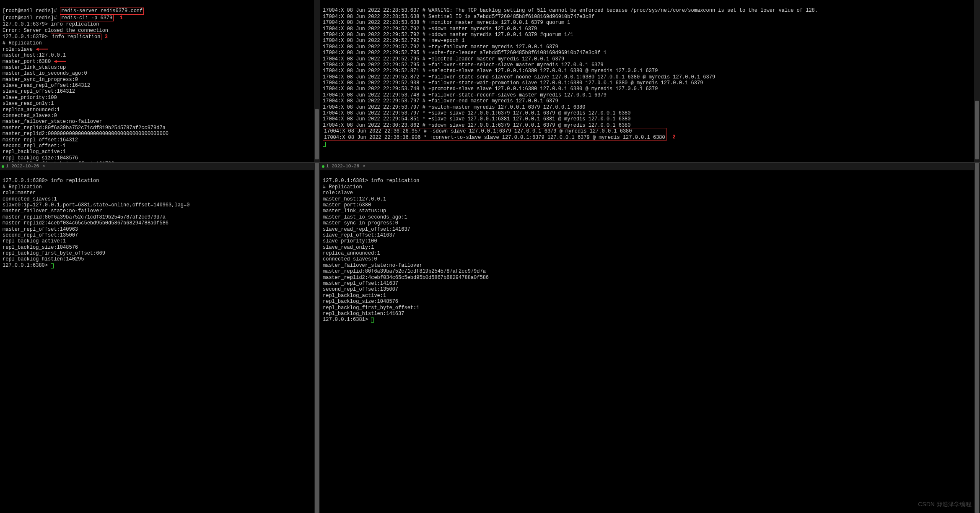 This screenshot has height=513, width=980. Describe the element at coordinates (40, 235) in the screenshot. I see `output-line: second_repl_offset:135007` at that location.